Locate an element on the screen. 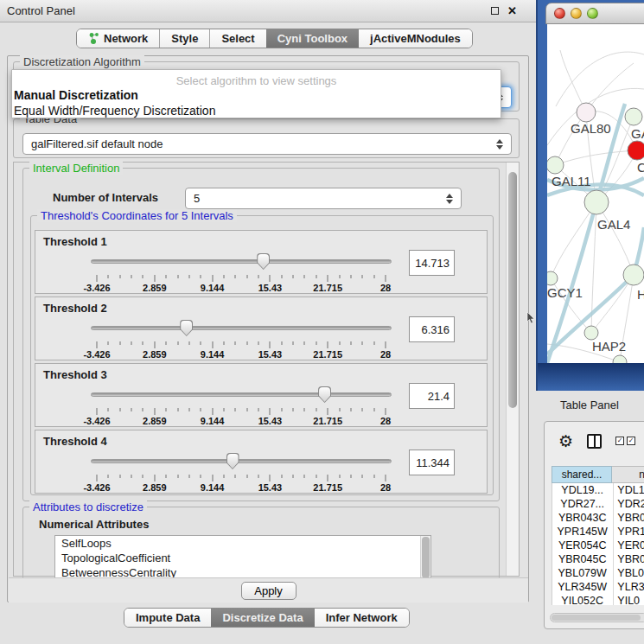 Image resolution: width=644 pixels, height=644 pixels. threshold-1-panel: Threshold 1 -3.4262.8599.14415.4321.7152… is located at coordinates (261, 262).